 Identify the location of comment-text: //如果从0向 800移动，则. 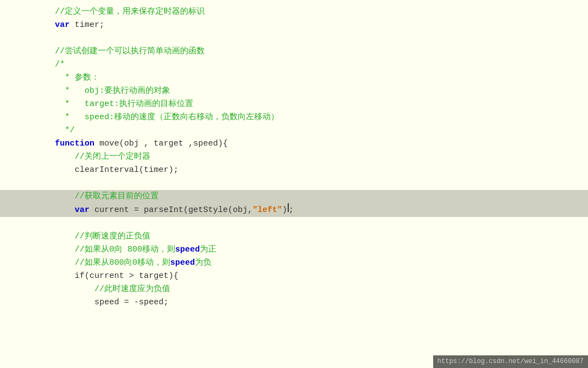
(115, 250).